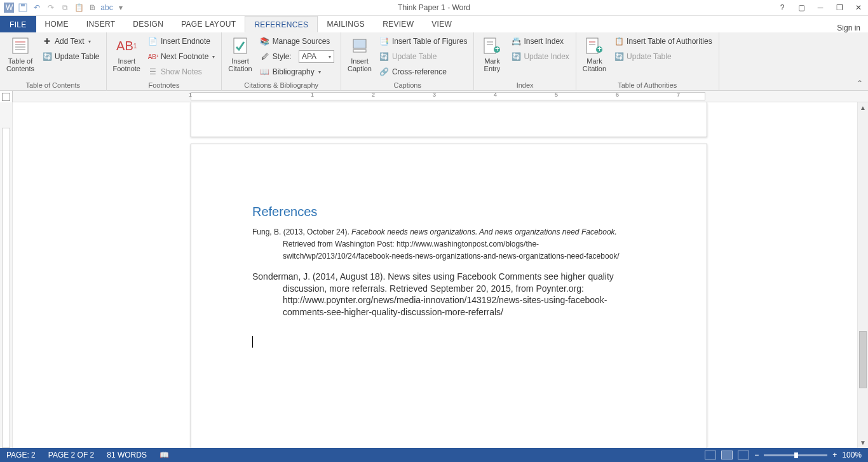 The image size is (868, 462). I want to click on group-label-citations: Citations & Bibliography, so click(281, 85).